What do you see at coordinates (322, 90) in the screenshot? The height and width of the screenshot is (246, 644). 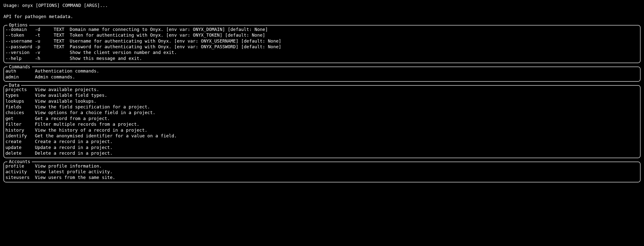 I see `command-row: projectsView available projects.` at bounding box center [322, 90].